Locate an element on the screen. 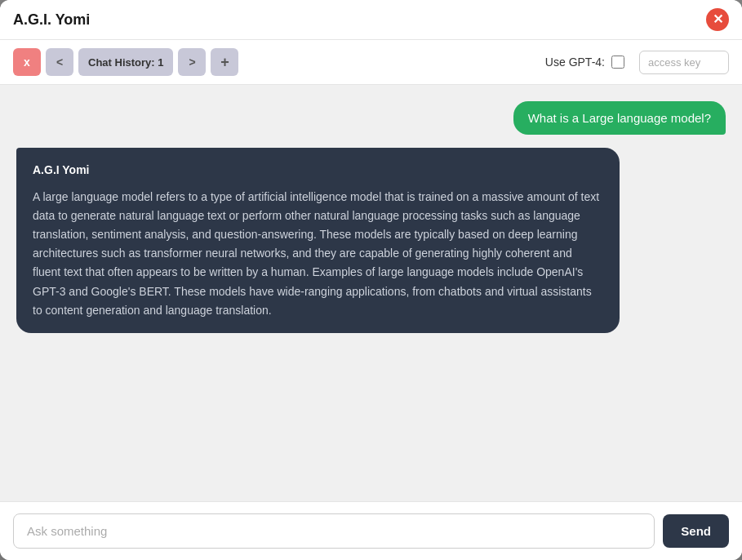  window-title: A.G.I. Yomi is located at coordinates (51, 20).